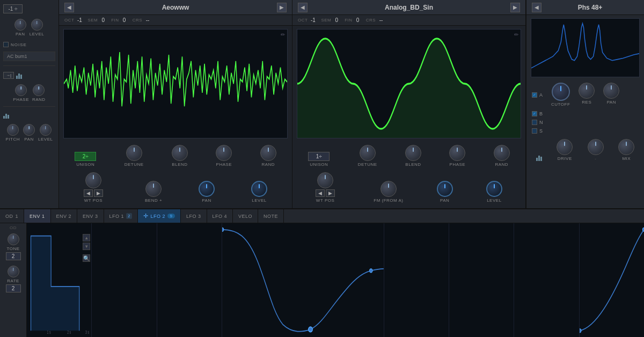 Image resolution: width=644 pixels, height=337 pixels. I want to click on env1-scroll-up: ▲, so click(86, 238).